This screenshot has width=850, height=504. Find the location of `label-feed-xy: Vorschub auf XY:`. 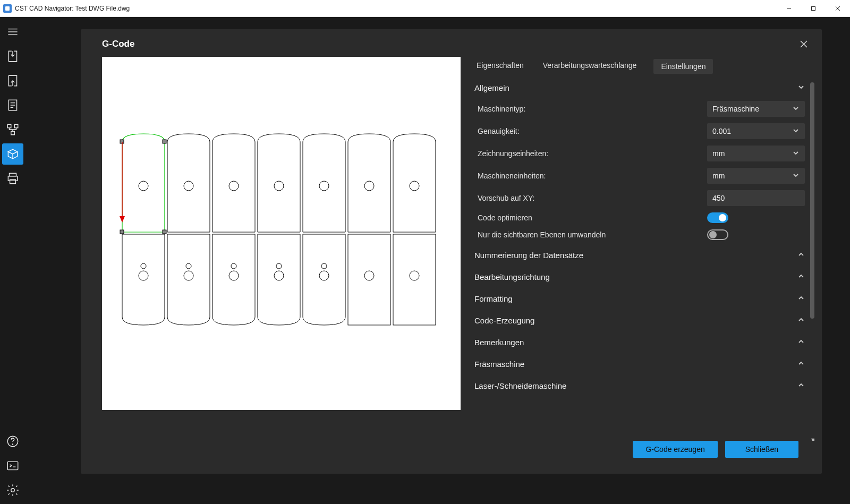

label-feed-xy: Vorschub auf XY: is located at coordinates (591, 198).